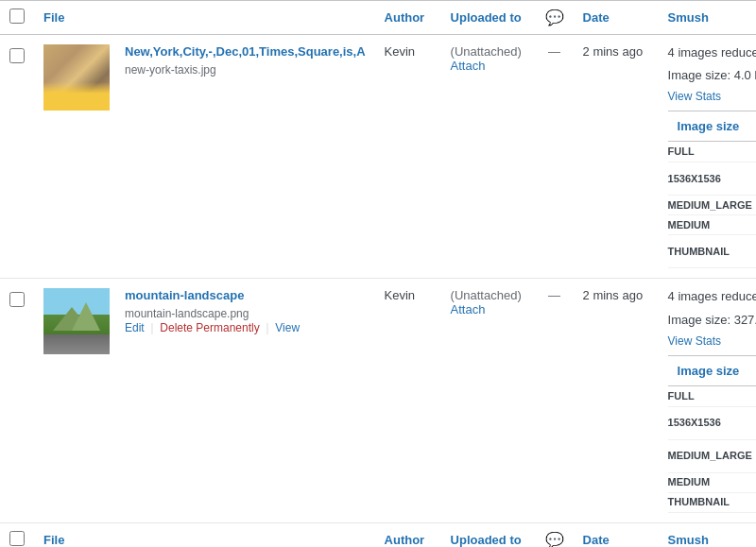  What do you see at coordinates (707, 18) in the screenshot?
I see `smush-header: Smush` at bounding box center [707, 18].